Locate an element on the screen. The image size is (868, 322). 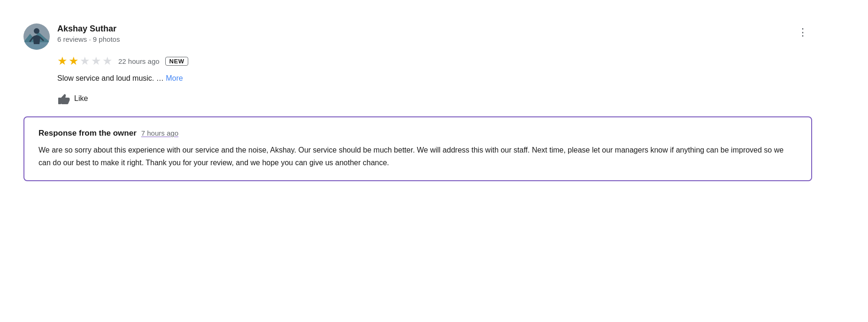
star-1: ★ is located at coordinates (62, 61).